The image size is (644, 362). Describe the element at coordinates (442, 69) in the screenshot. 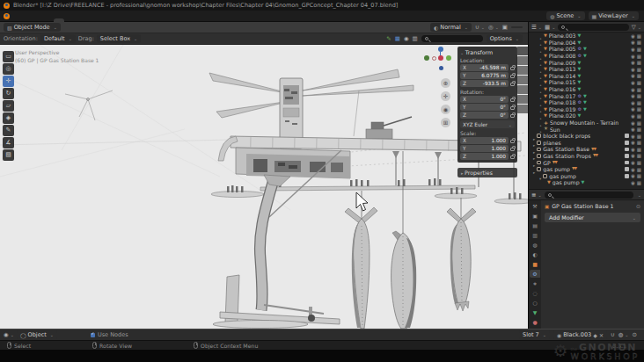

I see `gizmo-z-neg-axis` at that location.